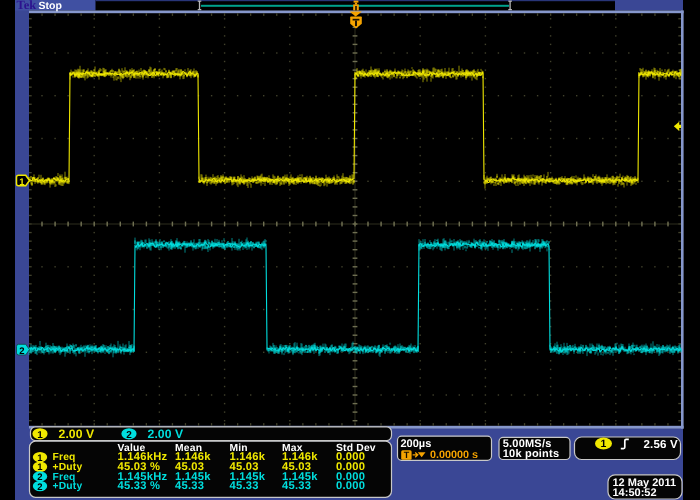  What do you see at coordinates (662, 445) in the screenshot?
I see `svg-text: 2.56 V` at bounding box center [662, 445].